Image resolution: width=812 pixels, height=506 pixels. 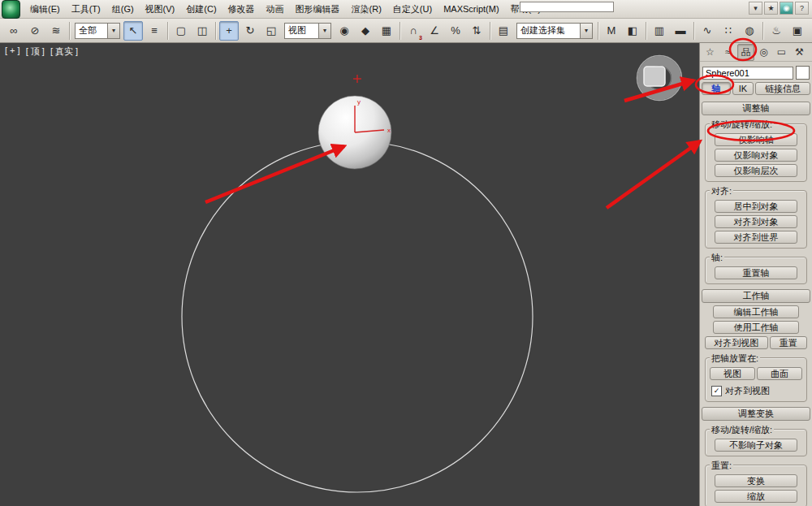 I want to click on application-button, so click(x=11, y=10).